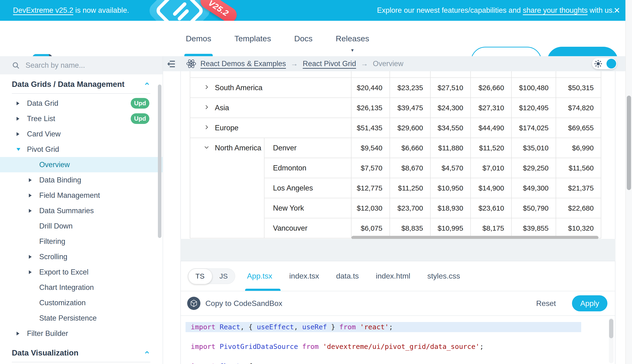  What do you see at coordinates (81, 180) in the screenshot?
I see `sidebar-item-data-binding: Data Binding` at bounding box center [81, 180].